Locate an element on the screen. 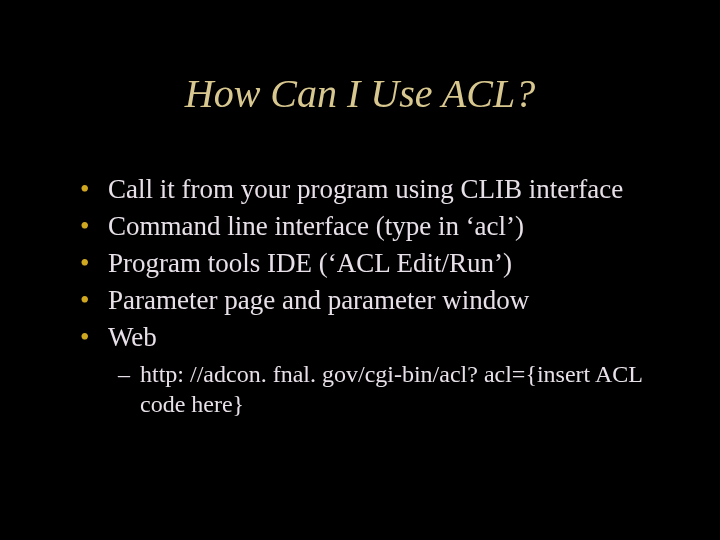 This screenshot has height=540, width=720. slide-title: How Can I Use ACL? is located at coordinates (360, 94).